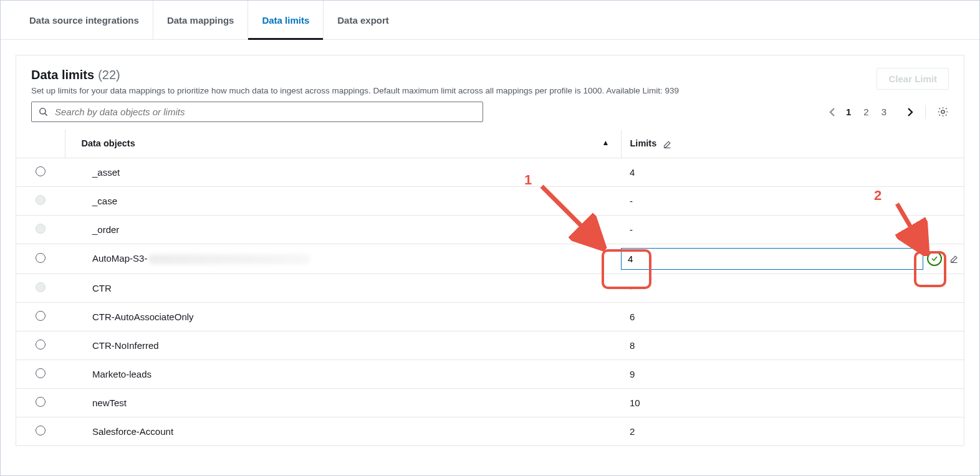 This screenshot has height=476, width=980. I want to click on table-row: _order-, so click(490, 229).